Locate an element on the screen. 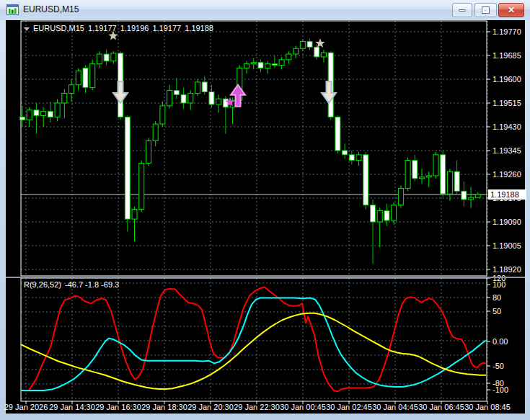 This screenshot has width=530, height=420. indicator-values: -46.7 -1.8 -69.3 is located at coordinates (92, 285).